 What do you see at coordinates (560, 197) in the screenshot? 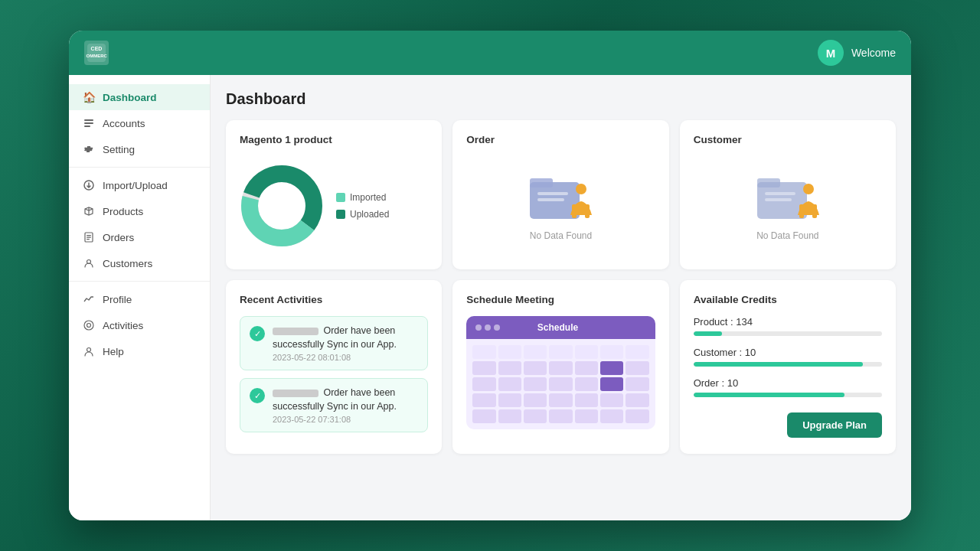
I see `folder-icon-order` at bounding box center [560, 197].